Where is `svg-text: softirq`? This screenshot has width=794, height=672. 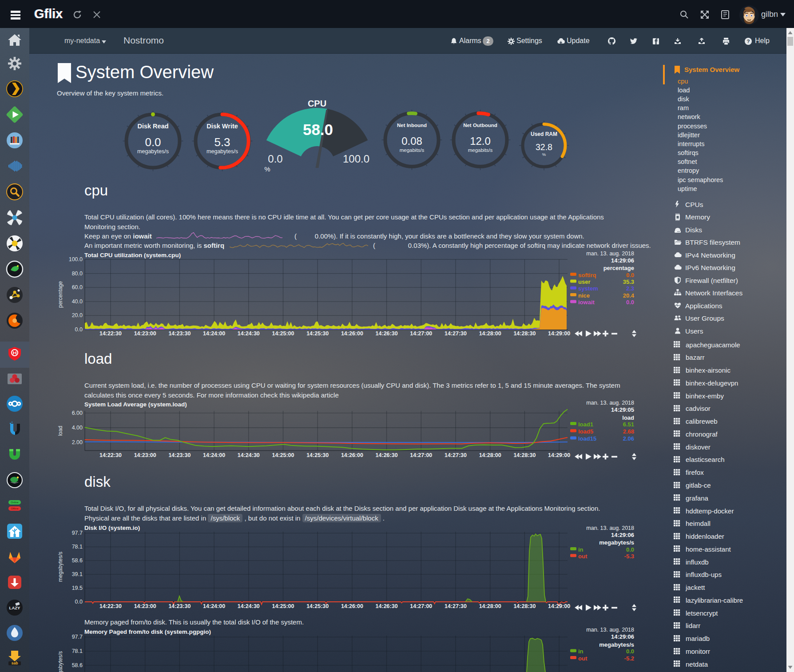 svg-text: softirq is located at coordinates (587, 275).